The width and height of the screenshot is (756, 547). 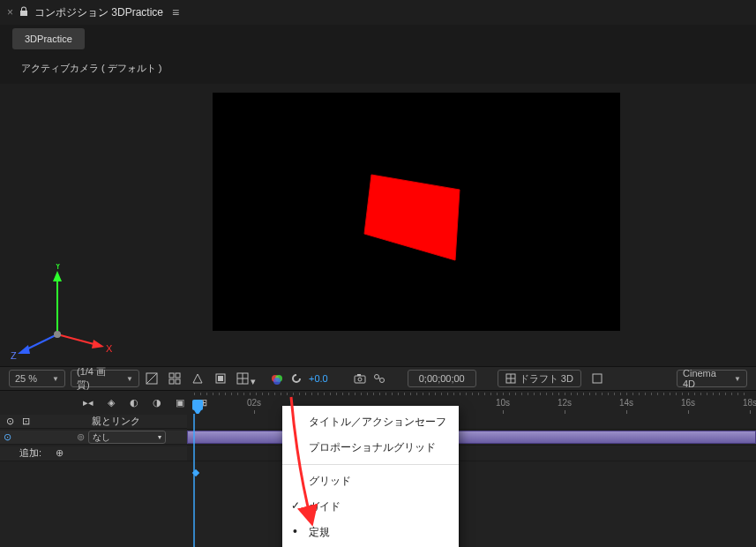 What do you see at coordinates (59, 453) in the screenshot?
I see `add-plus-icon: ⊕` at bounding box center [59, 453].